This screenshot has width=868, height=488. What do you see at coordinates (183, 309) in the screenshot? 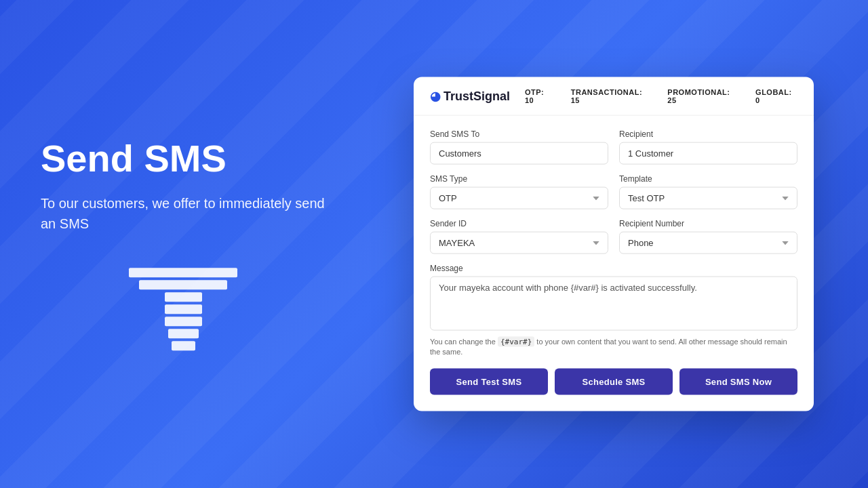
I see `decorative-logo-icon` at bounding box center [183, 309].